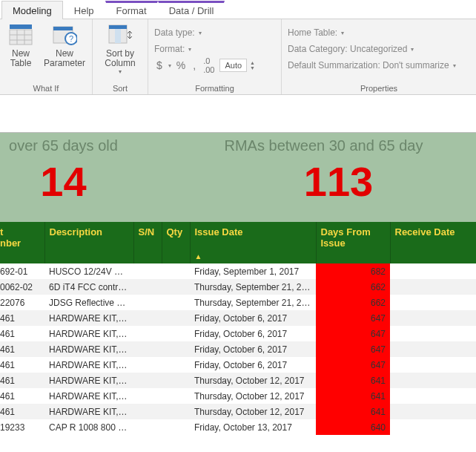 The width and height of the screenshot is (476, 452). Describe the element at coordinates (22, 303) in the screenshot. I see `cell-number: 22076` at that location.